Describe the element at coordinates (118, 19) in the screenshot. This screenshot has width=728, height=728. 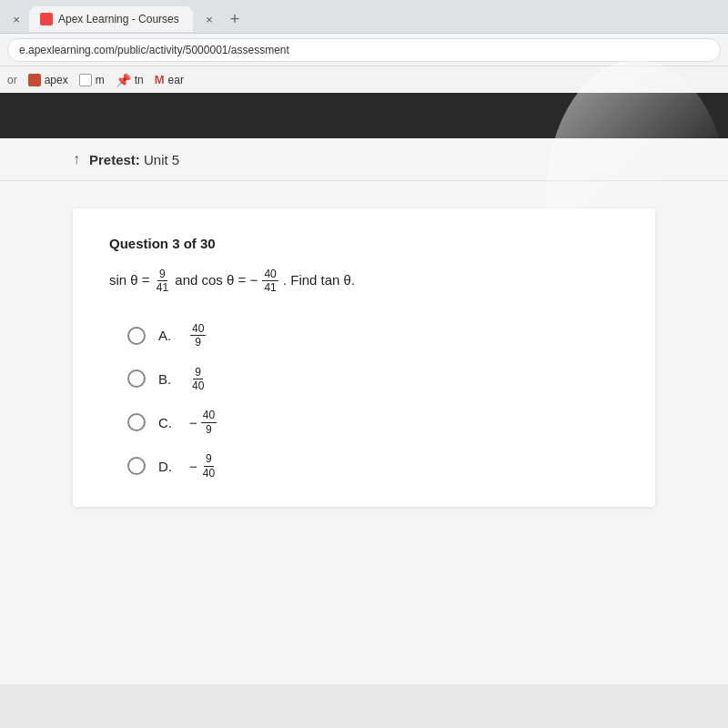
I see `tab-title: Apex Learning - Courses` at that location.